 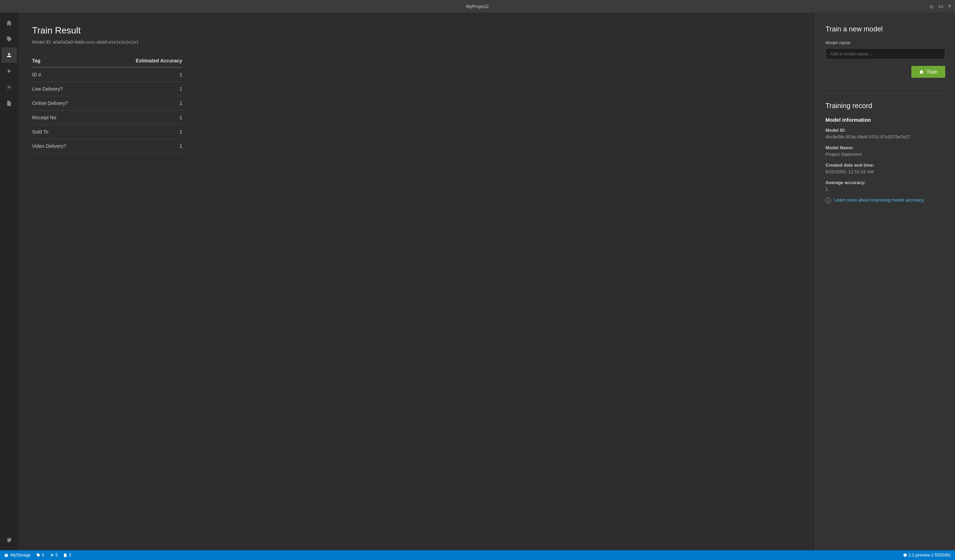 What do you see at coordinates (885, 120) in the screenshot?
I see `model-info-title: Model information` at bounding box center [885, 120].